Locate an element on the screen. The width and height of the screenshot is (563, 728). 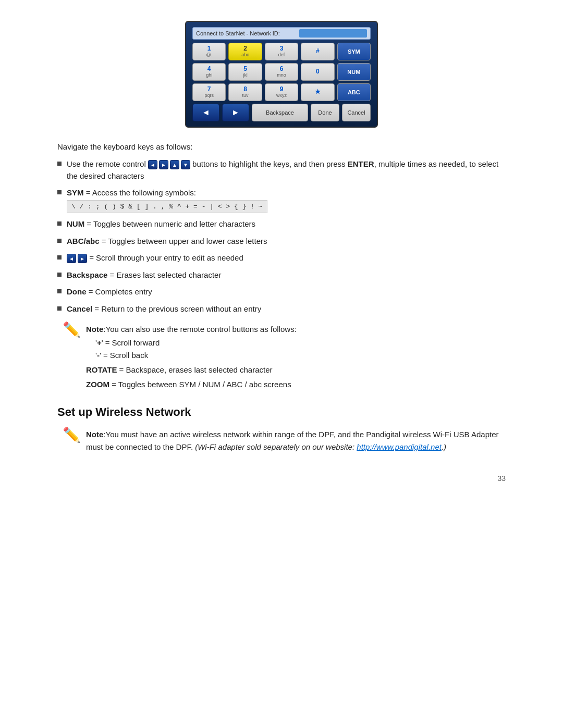
network-id-bar is located at coordinates (333, 33).